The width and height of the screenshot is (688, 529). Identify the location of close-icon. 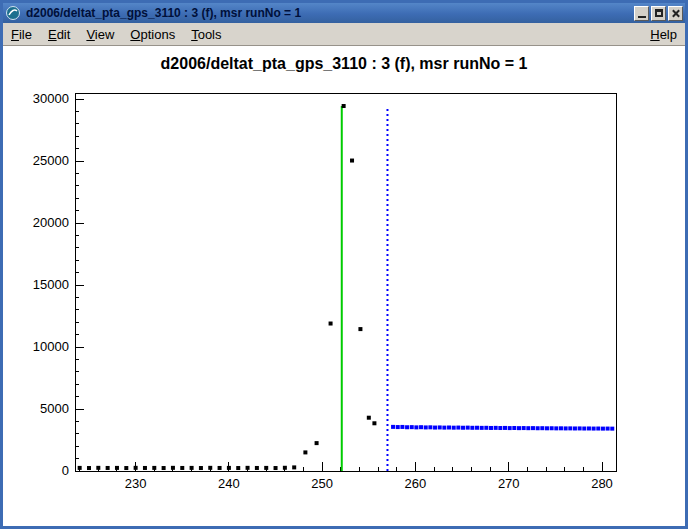
(676, 14).